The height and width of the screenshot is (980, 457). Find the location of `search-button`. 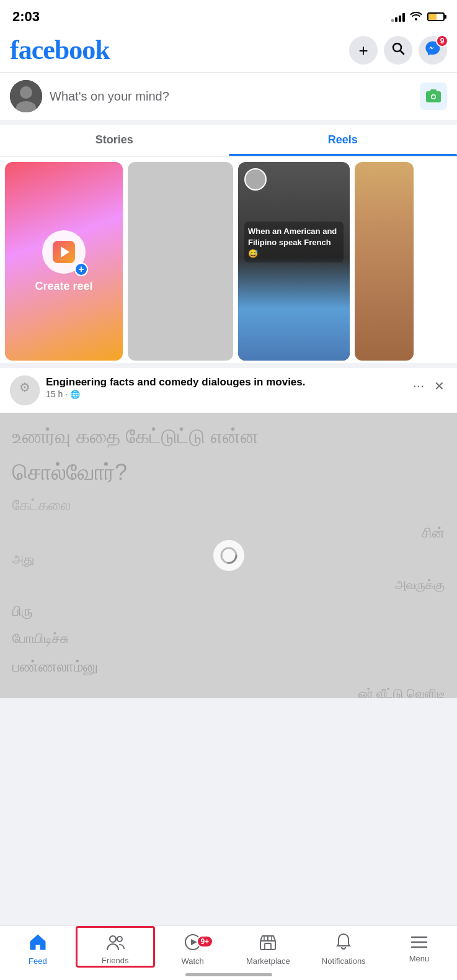

search-button is located at coordinates (398, 50).